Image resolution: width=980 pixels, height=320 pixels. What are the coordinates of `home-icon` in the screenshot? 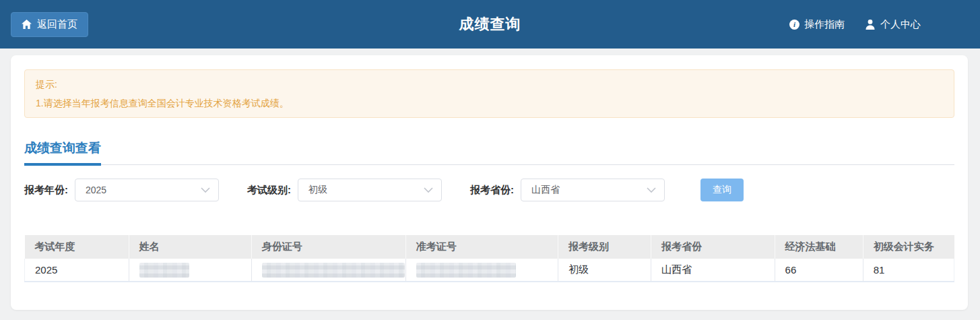 It's located at (27, 24).